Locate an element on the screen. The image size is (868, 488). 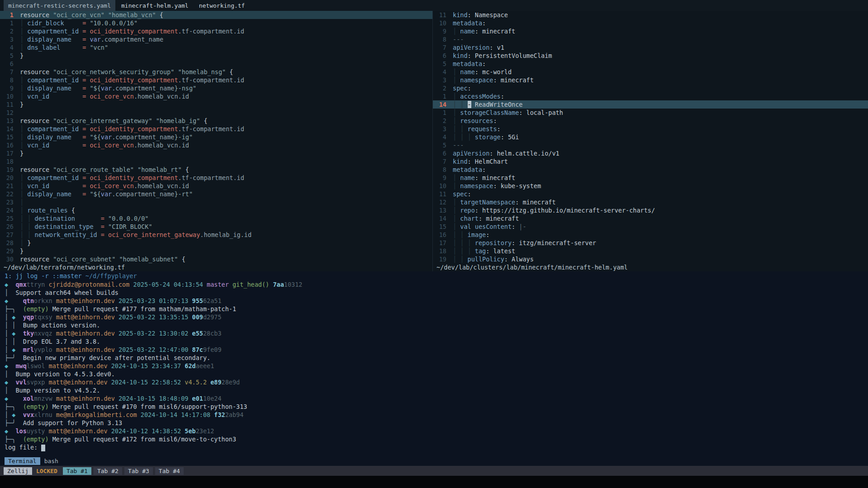
code-line: 18 is located at coordinates (216, 161).